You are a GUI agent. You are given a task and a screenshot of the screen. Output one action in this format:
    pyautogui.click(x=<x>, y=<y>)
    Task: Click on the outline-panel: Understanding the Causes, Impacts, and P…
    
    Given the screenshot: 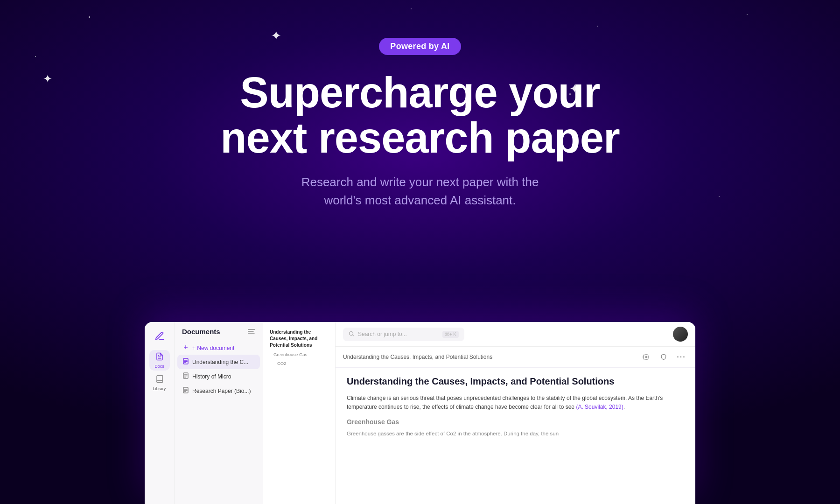 What is the action you would take?
    pyautogui.click(x=300, y=413)
    